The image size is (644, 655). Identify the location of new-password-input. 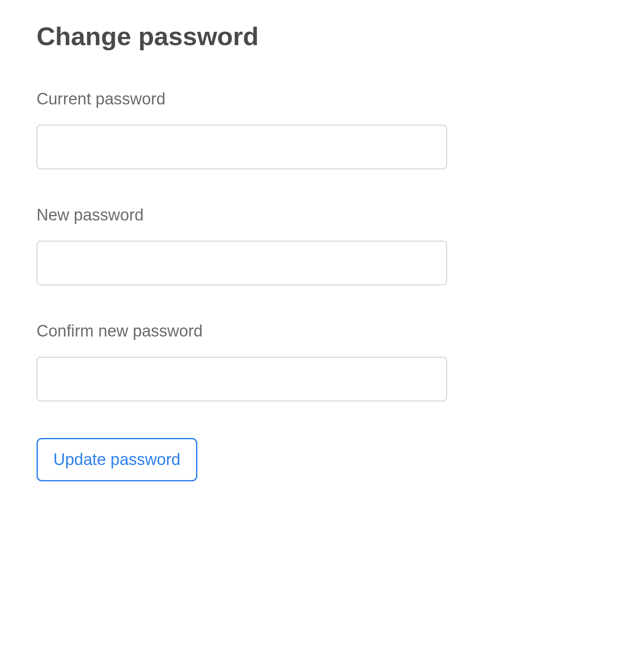
(242, 263).